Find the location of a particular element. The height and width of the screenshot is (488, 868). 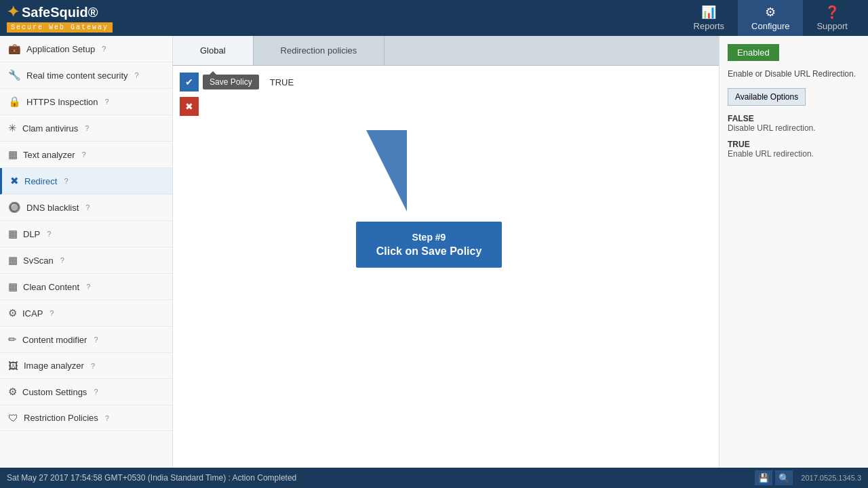

tabs-bar: Global Redirection policies is located at coordinates (446, 51).